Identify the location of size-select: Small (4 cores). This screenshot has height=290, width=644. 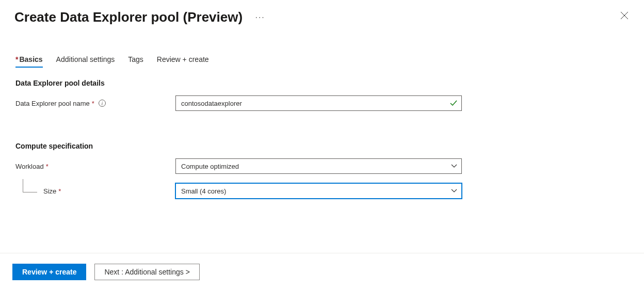
(319, 191).